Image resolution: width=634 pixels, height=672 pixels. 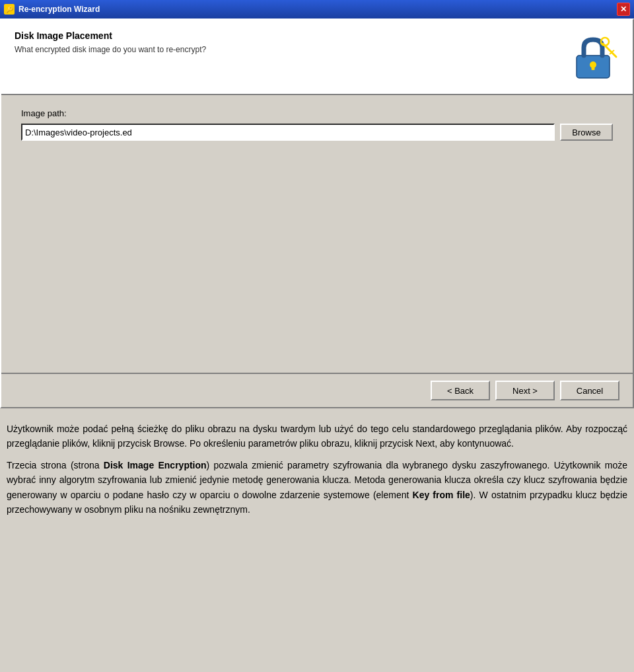 What do you see at coordinates (525, 391) in the screenshot?
I see `next-button: Next >` at bounding box center [525, 391].